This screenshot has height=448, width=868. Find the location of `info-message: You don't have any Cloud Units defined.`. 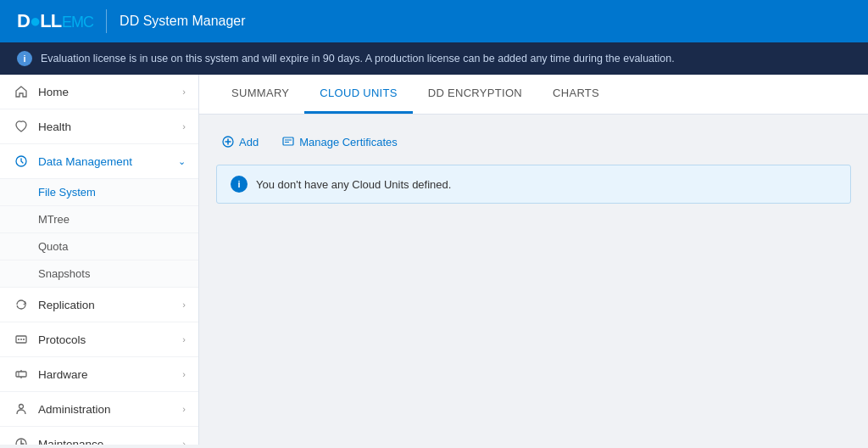

info-message: You don't have any Cloud Units defined. is located at coordinates (353, 185).